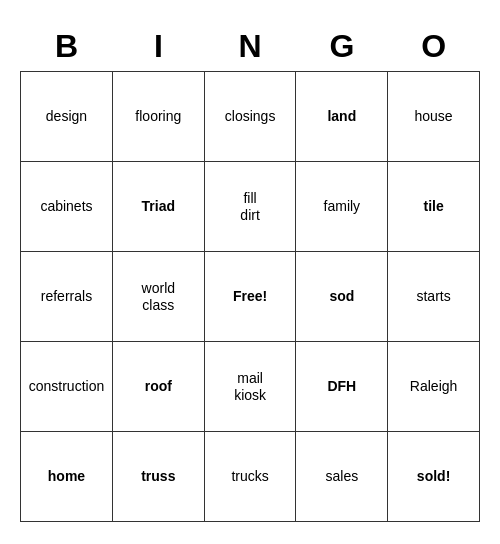  What do you see at coordinates (67, 207) in the screenshot?
I see `bingo-cell: cabinets` at bounding box center [67, 207].